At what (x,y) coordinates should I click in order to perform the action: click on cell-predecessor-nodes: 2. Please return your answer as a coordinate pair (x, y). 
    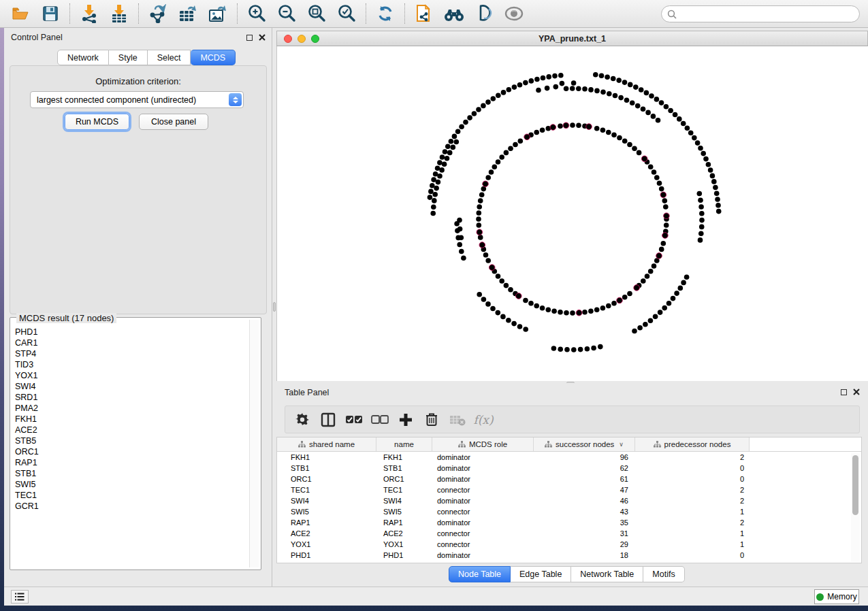
    Looking at the image, I should click on (692, 523).